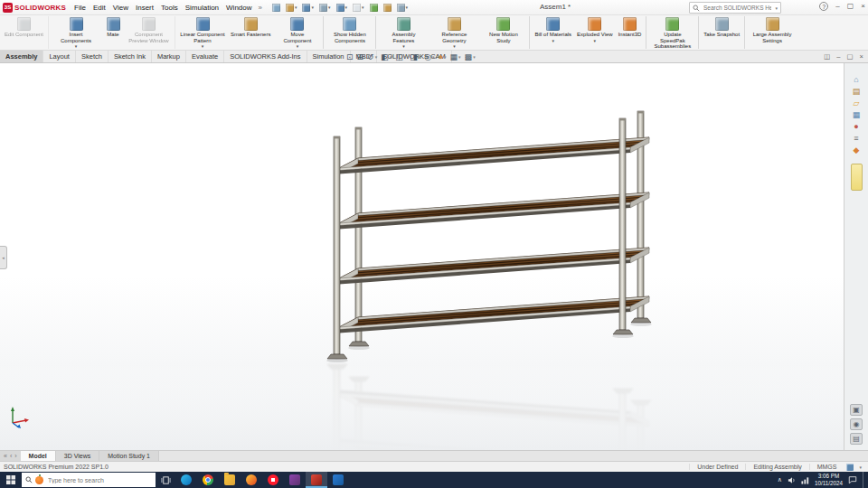 This screenshot has height=488, width=868. Describe the element at coordinates (856, 150) in the screenshot. I see `solidworks-resources-icon: ◆` at that location.